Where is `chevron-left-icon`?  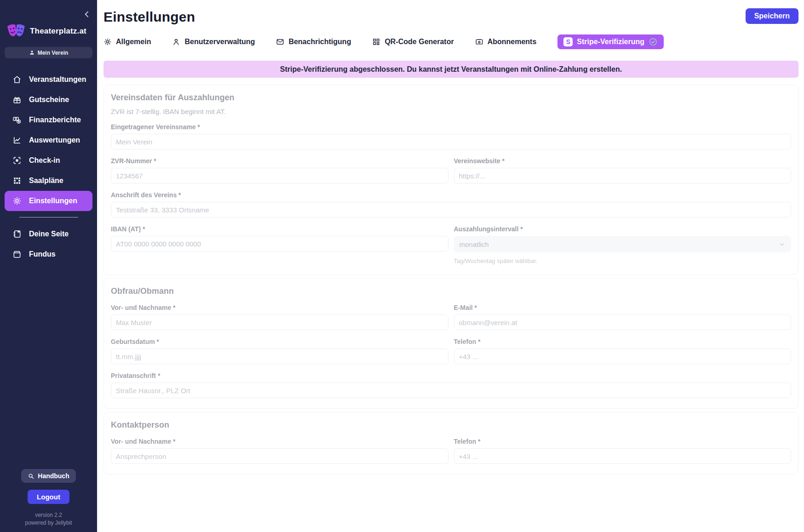
chevron-left-icon is located at coordinates (87, 17).